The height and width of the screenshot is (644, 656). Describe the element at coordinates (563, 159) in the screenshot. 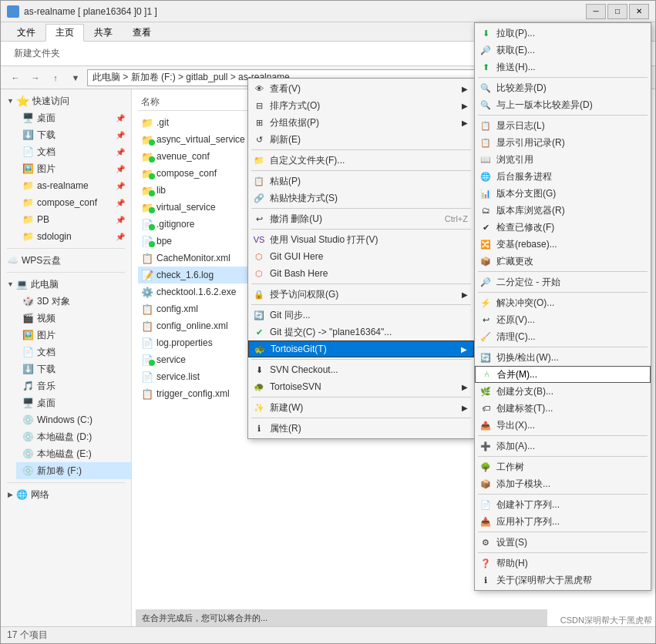

I see `menu-item-browse-ref: 📖 浏览引用` at that location.